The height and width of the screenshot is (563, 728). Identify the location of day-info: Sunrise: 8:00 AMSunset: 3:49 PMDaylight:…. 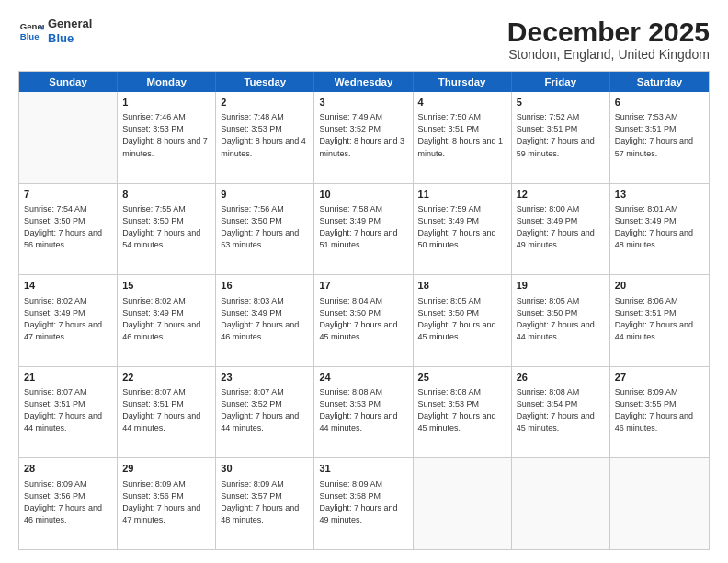
(561, 227).